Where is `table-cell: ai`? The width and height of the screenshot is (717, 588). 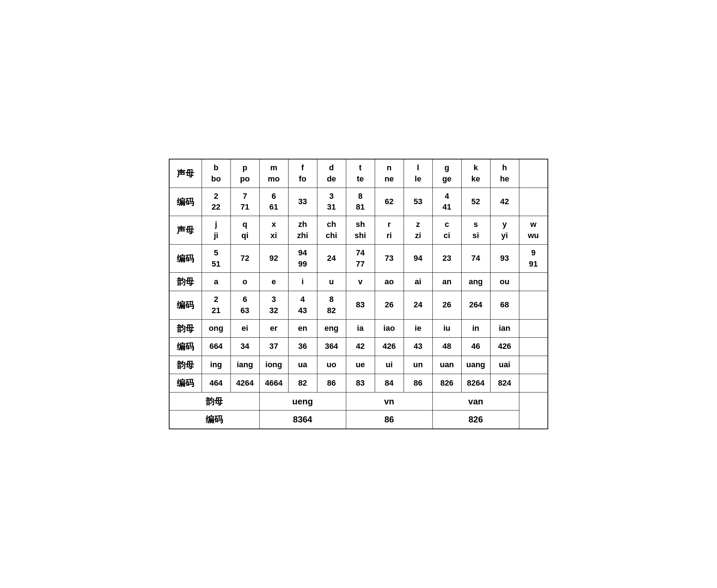
table-cell: ai is located at coordinates (418, 282).